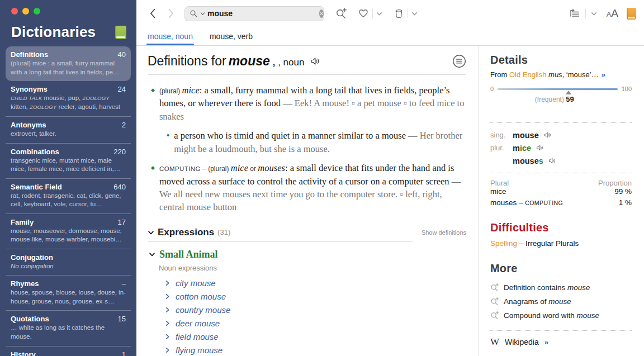  What do you see at coordinates (30, 319) in the screenshot?
I see `sidebar-item-label: Quotations` at bounding box center [30, 319].